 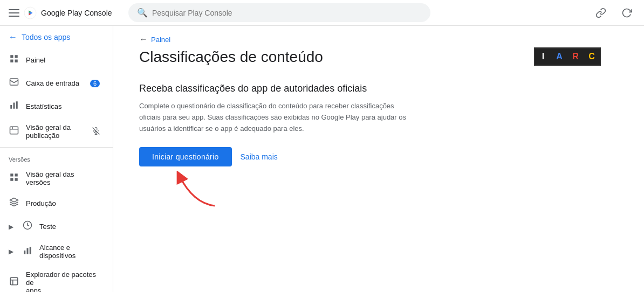 What do you see at coordinates (567, 57) in the screenshot?
I see `iarc-logo-area: I A R C` at bounding box center [567, 57].